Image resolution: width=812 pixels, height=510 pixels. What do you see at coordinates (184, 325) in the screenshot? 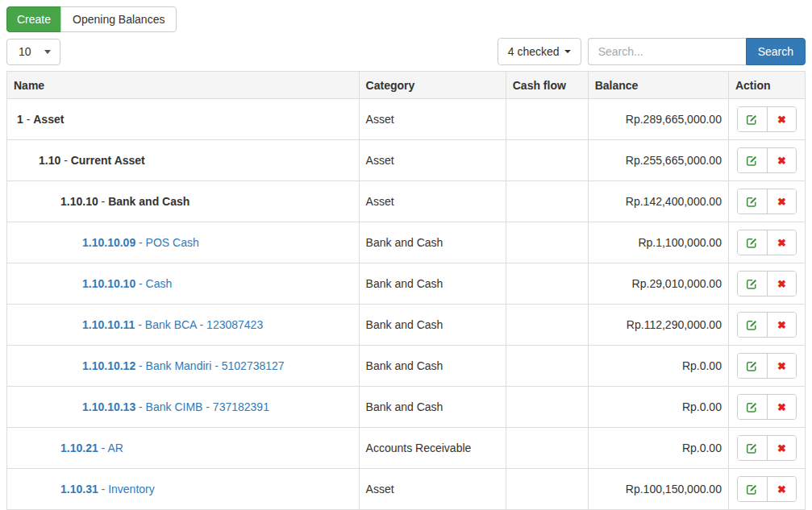
I see `account-name-cell: 1.10.10.11 - Bank BCA - 123087423` at bounding box center [184, 325].